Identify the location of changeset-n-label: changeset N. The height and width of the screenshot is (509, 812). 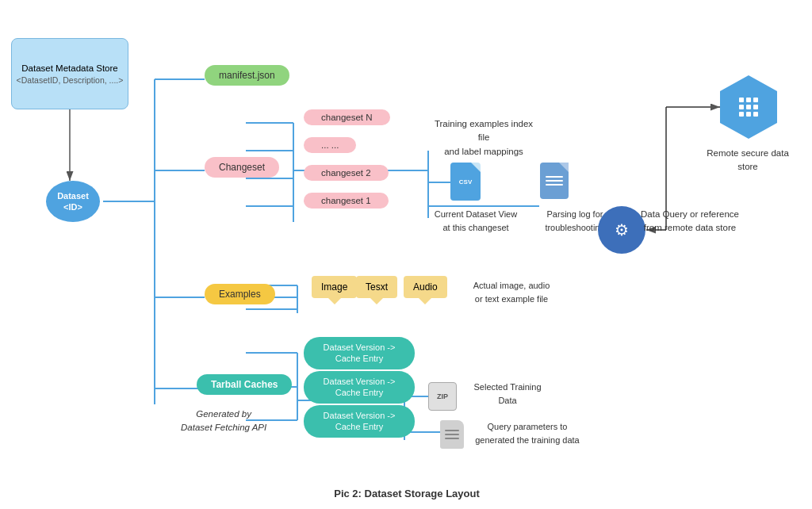
(347, 117).